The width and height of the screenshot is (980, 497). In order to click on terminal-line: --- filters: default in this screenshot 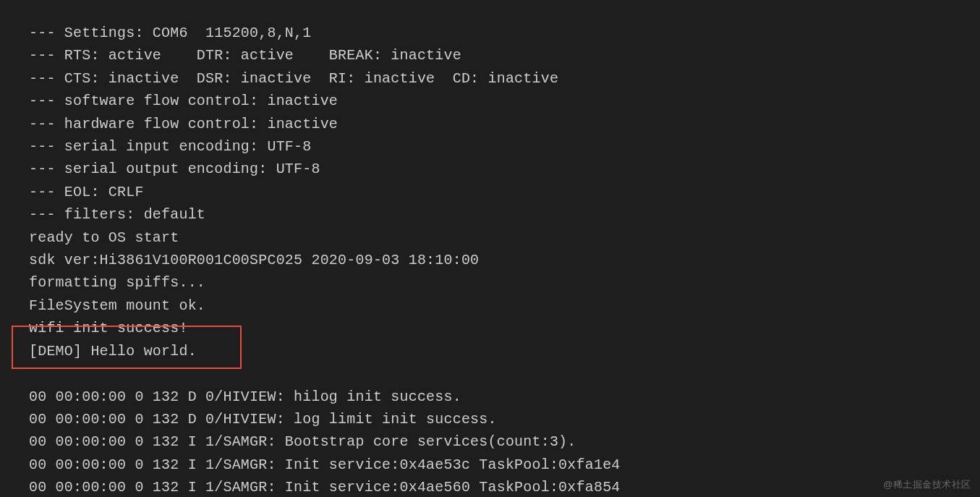, I will do `click(505, 214)`.